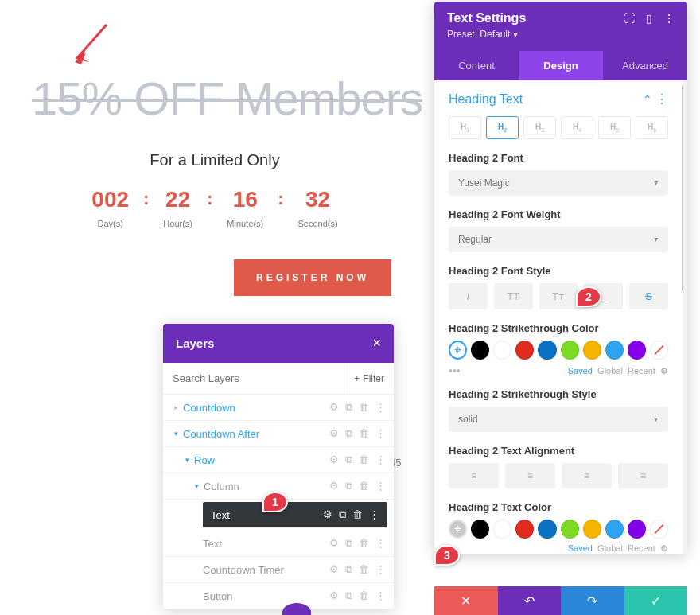 The image size is (700, 615). What do you see at coordinates (468, 296) in the screenshot?
I see `style-italic: I` at bounding box center [468, 296].